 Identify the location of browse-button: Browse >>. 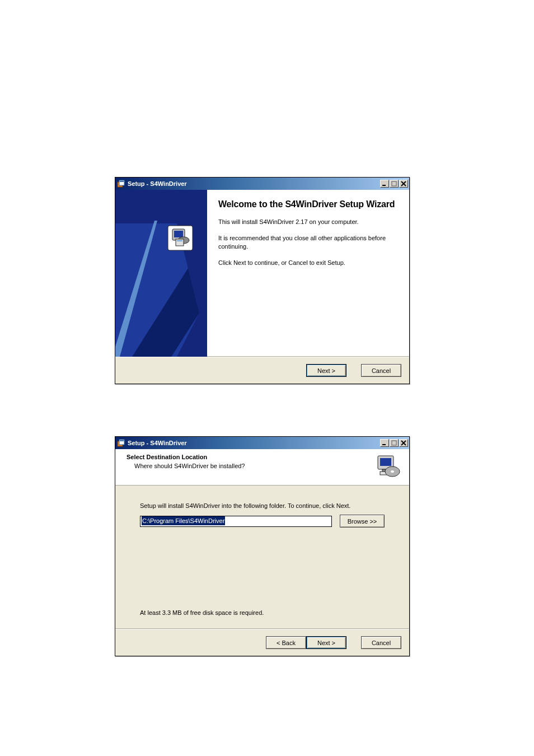
(362, 521).